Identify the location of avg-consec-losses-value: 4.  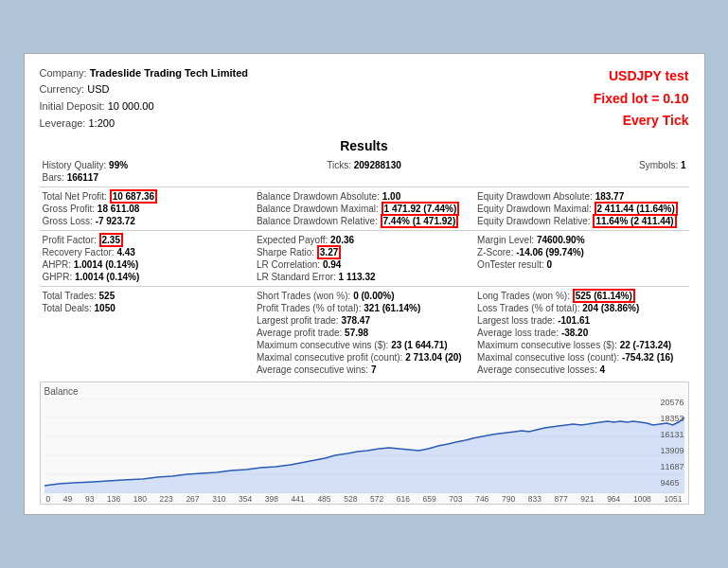
(602, 369).